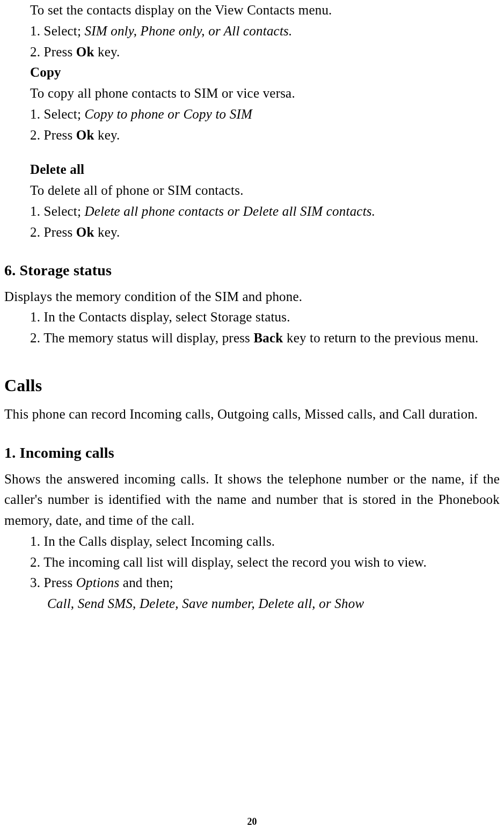  I want to click on key-name: Back, so click(268, 338).